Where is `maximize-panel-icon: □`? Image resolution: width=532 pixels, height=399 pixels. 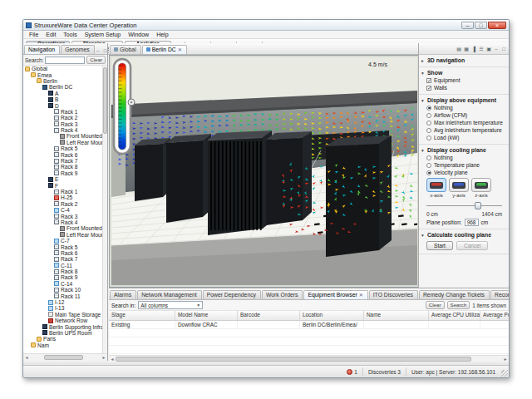
maximize-panel-icon: □ is located at coordinates (504, 49).